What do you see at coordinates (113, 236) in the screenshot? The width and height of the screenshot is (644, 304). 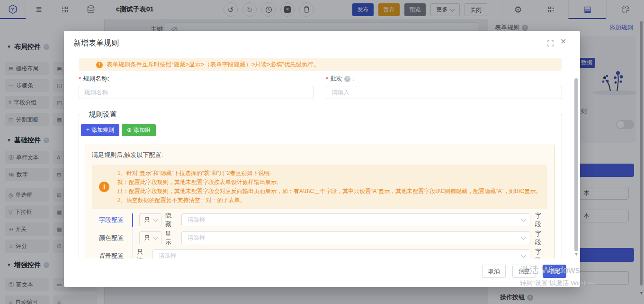 I see `config-tabs: 字段配置 颜色配置 背景配置` at bounding box center [113, 236].